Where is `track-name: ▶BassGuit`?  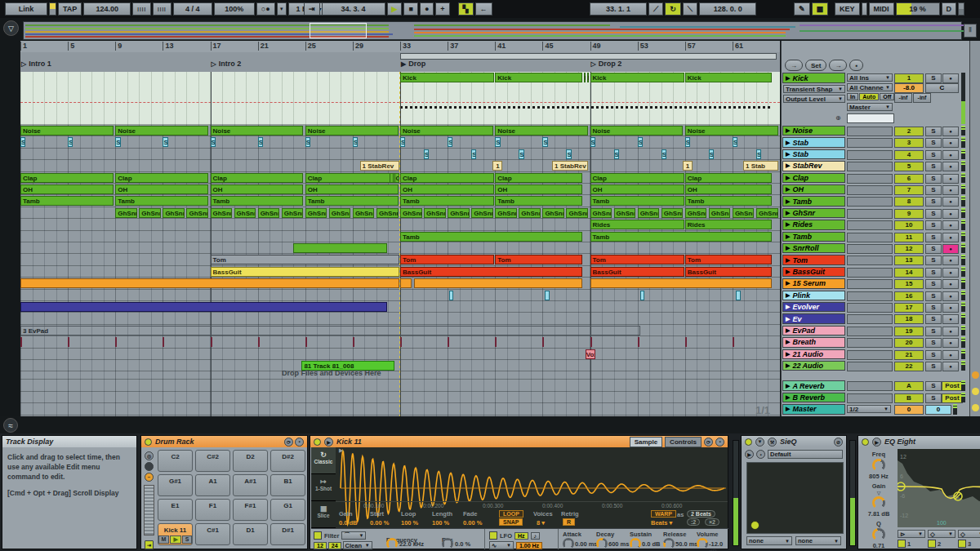
track-name: ▶BassGuit is located at coordinates (813, 272).